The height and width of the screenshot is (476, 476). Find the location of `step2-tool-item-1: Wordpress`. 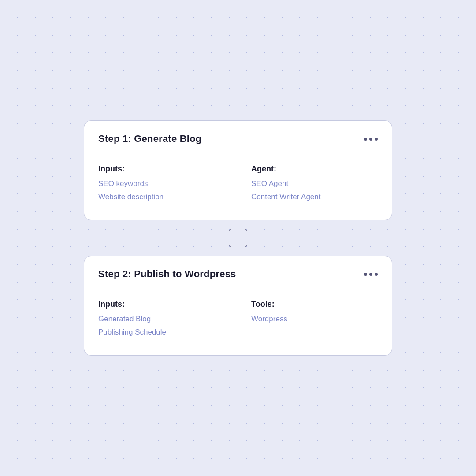

step2-tool-item-1: Wordpress is located at coordinates (315, 319).